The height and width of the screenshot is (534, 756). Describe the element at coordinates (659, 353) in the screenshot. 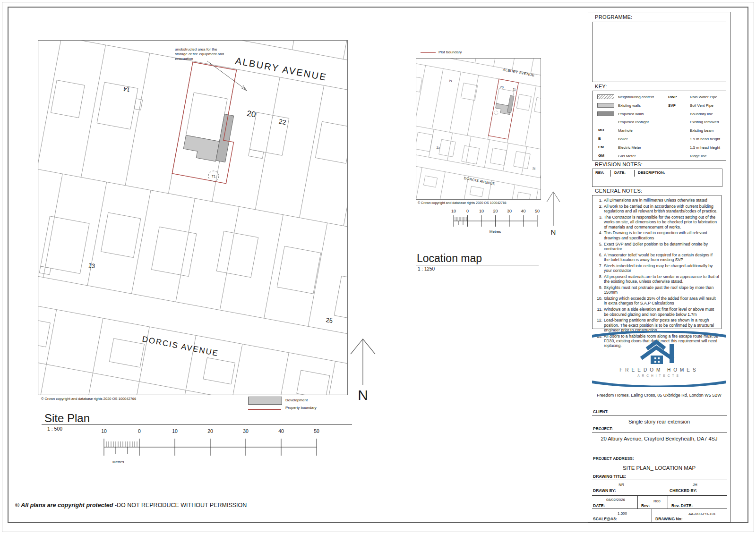

I see `freedom-homes-logo-icon` at that location.